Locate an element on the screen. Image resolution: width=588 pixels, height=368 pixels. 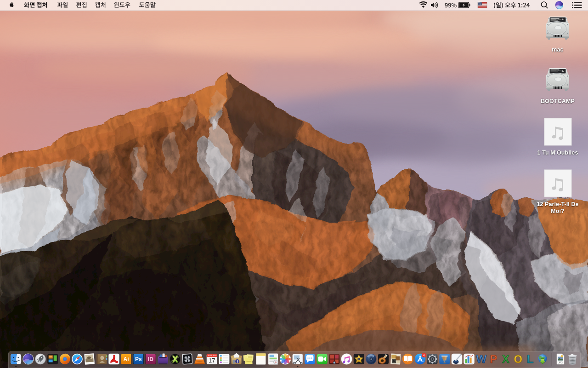
svg-text: JPG is located at coordinates (560, 362).